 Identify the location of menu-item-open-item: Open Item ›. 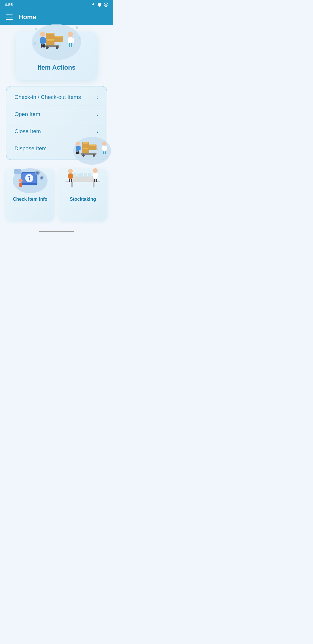
(57, 114).